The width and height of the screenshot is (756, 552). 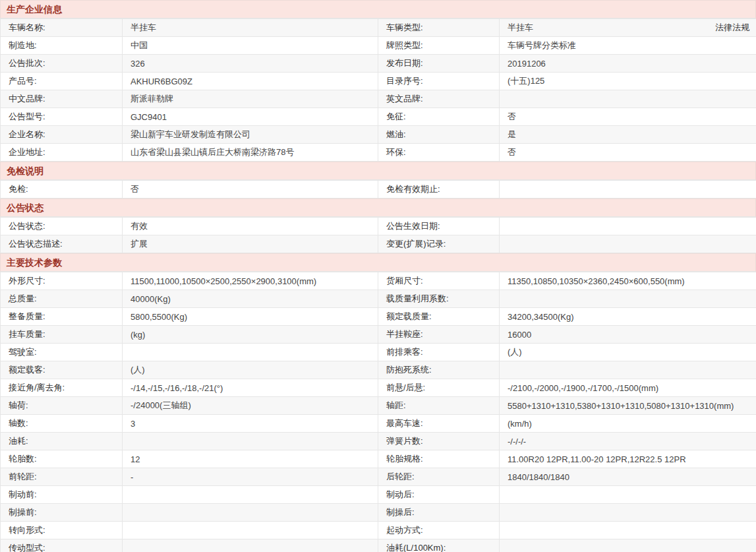 What do you see at coordinates (62, 244) in the screenshot?
I see `field-label: 公告状态描述:` at bounding box center [62, 244].